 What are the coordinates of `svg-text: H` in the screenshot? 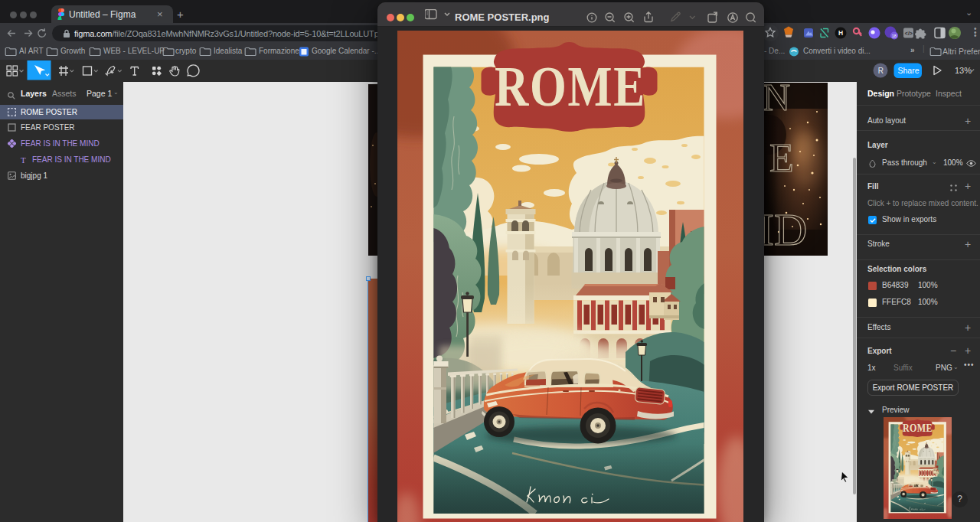 It's located at (841, 33).